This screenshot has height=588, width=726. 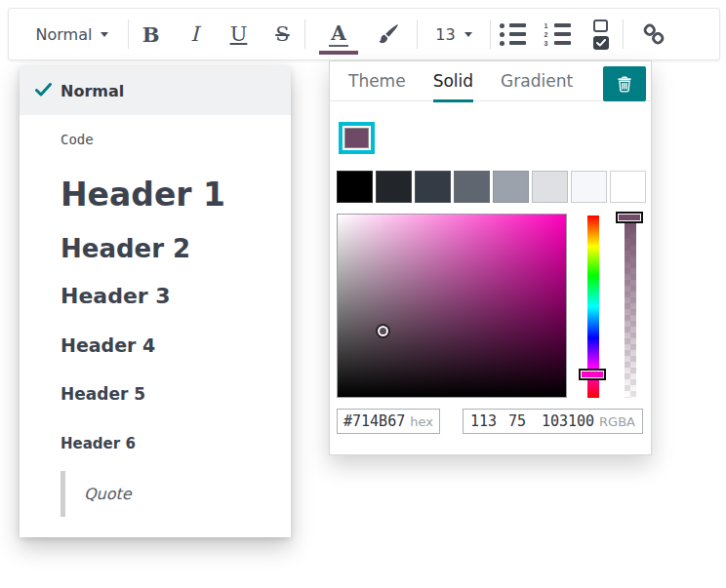 I want to click on hex-unit-label: hex, so click(x=422, y=421).